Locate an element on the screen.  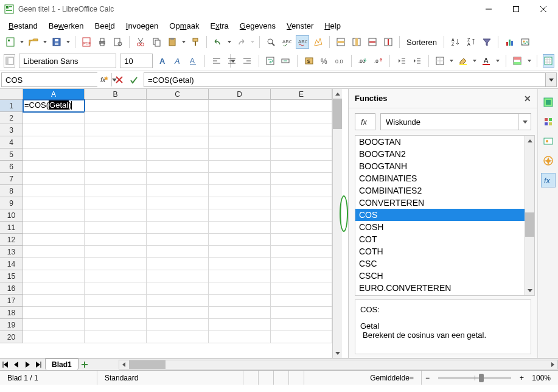
menu-invoegen: Invoegen is located at coordinates (142, 26).